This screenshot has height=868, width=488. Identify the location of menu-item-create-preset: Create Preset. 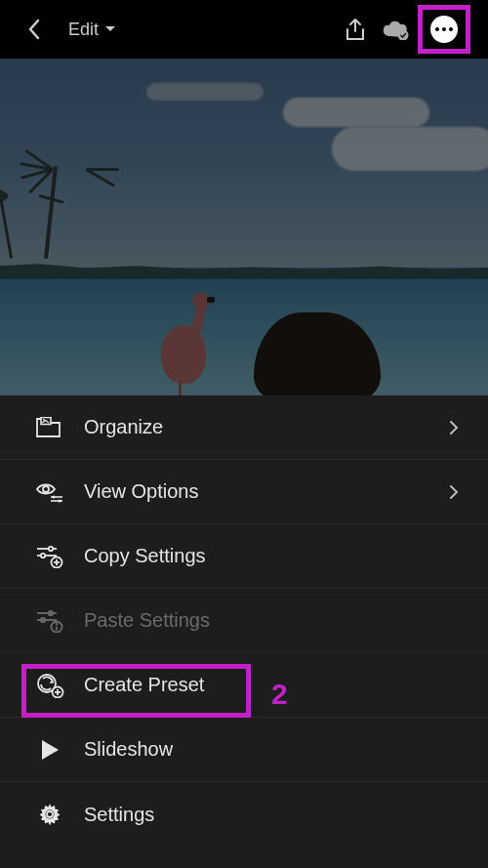
(244, 685).